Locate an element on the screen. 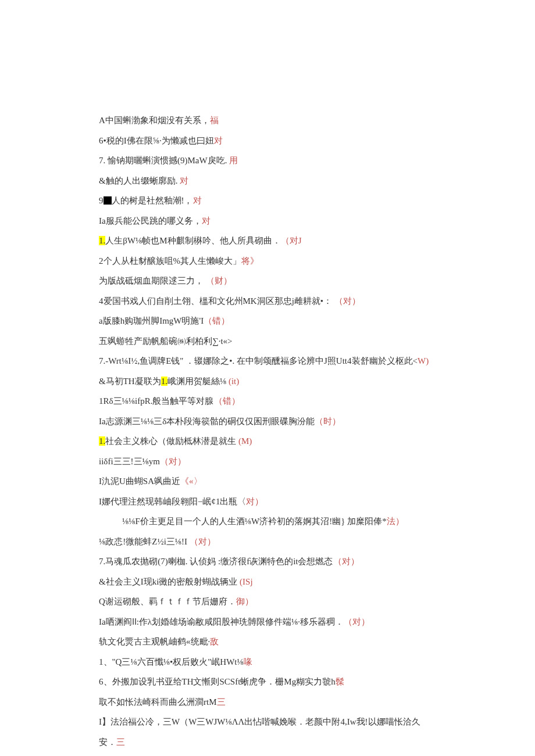  body-text: 为版战砥烟血期限逑三力， is located at coordinates (152, 281).